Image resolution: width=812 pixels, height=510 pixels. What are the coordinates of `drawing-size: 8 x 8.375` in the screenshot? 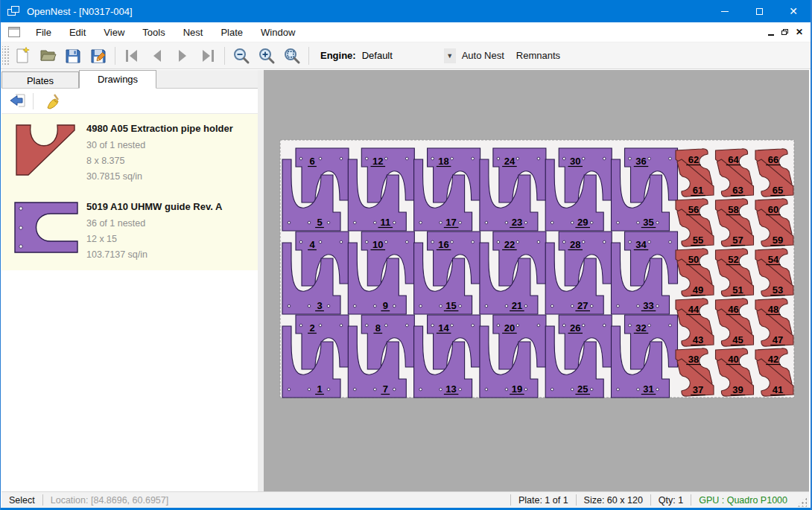 It's located at (169, 161).